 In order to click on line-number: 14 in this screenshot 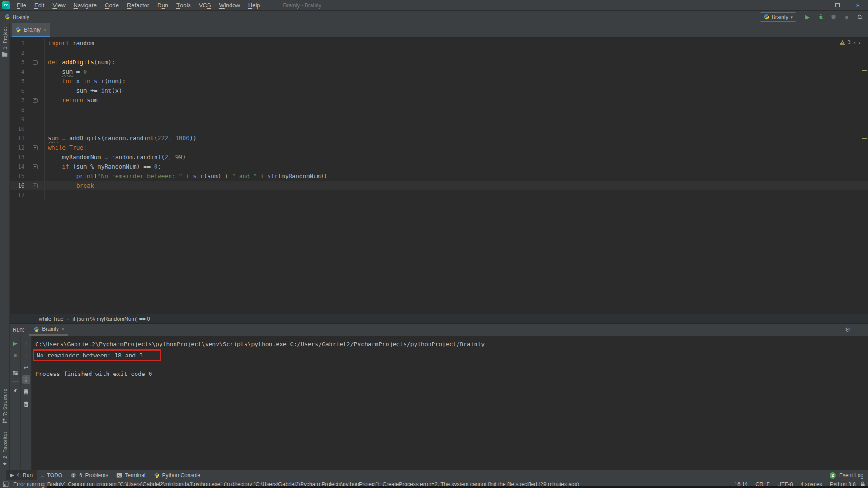, I will do `click(18, 167)`.